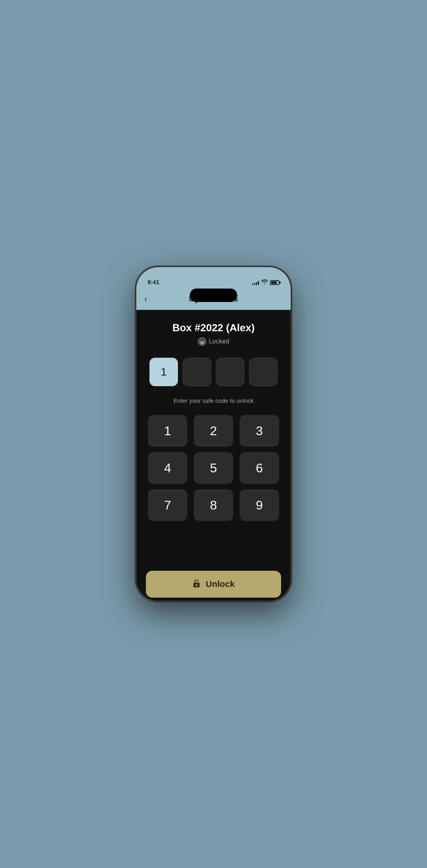 This screenshot has width=427, height=868. Describe the element at coordinates (214, 401) in the screenshot. I see `code-hint: Enter your safe code to unlock` at that location.